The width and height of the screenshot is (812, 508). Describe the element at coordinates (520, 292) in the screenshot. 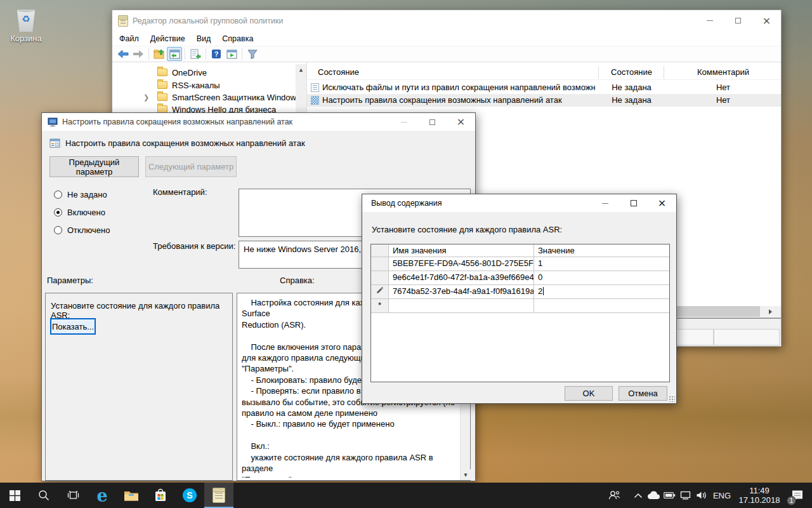

I see `table-row-editing: 7674ba52-37eb-4a4f-a9a1-f0f9a1619a2c 2` at that location.